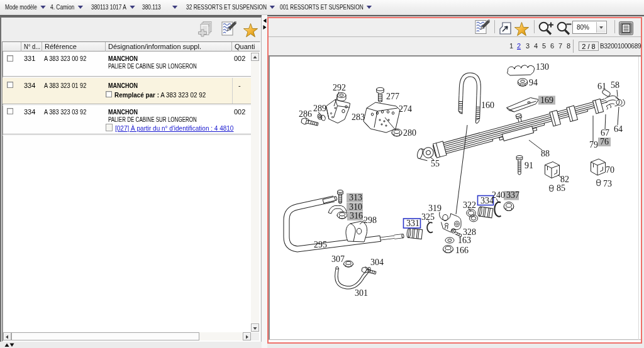 This screenshot has width=644, height=348. Describe the element at coordinates (561, 188) in the screenshot. I see `svg-text: 85` at that location.